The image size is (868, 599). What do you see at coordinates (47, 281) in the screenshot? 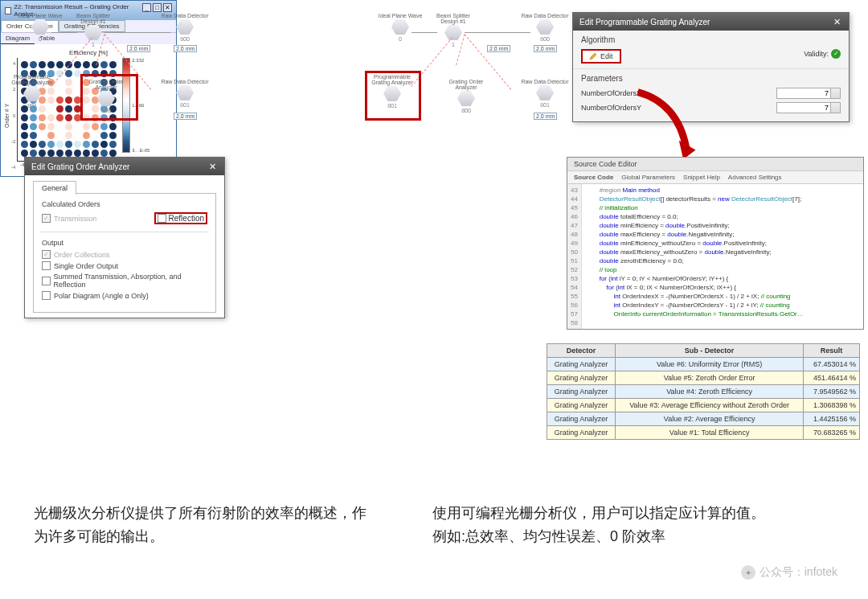
I see `checkbox-summed` at bounding box center [47, 281].